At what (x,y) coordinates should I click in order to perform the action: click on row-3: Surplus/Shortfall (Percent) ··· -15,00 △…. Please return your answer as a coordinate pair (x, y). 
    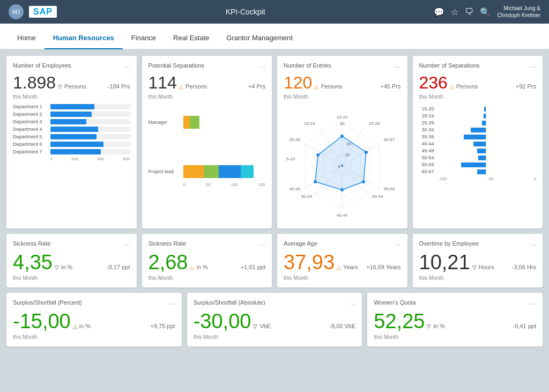
    Looking at the image, I should click on (274, 320).